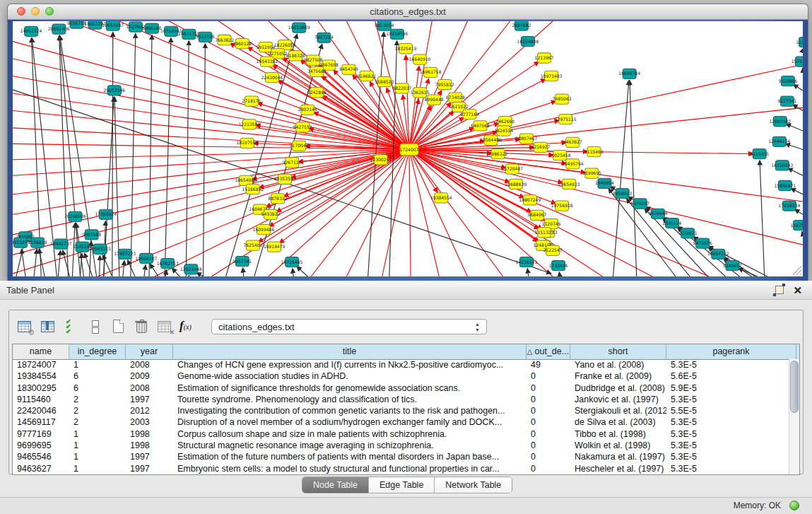 The image size is (812, 514). I want to click on network-node: 10688639, so click(516, 184).